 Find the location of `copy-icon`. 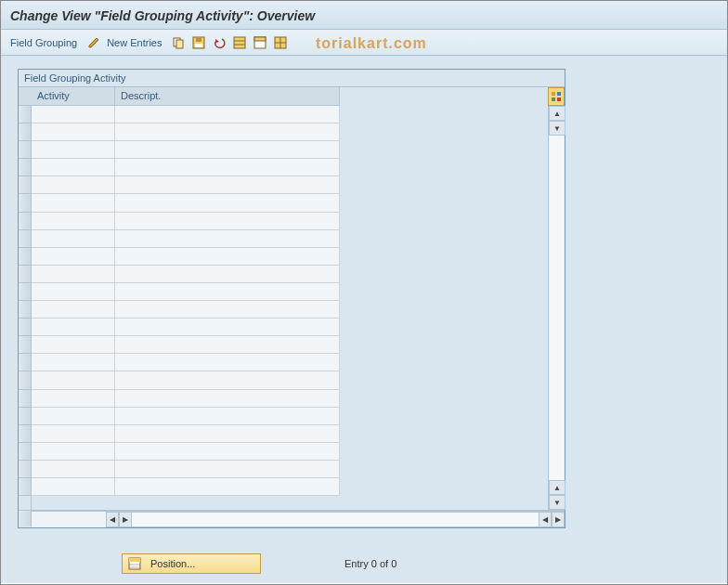

copy-icon is located at coordinates (178, 43).